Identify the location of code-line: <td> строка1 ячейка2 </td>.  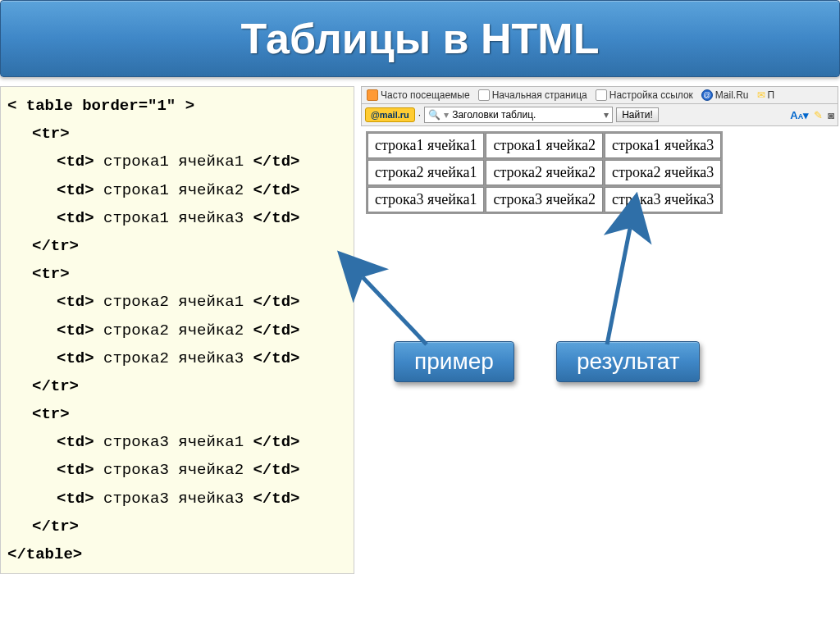
(177, 190).